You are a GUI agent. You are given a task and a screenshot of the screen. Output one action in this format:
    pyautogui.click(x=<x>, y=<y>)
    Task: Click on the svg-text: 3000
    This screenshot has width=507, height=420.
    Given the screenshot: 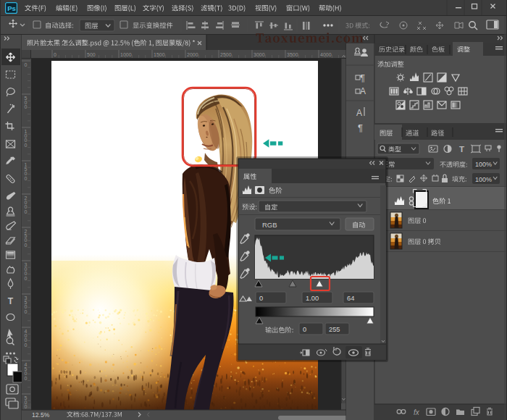 What is the action you would take?
    pyautogui.click(x=259, y=55)
    